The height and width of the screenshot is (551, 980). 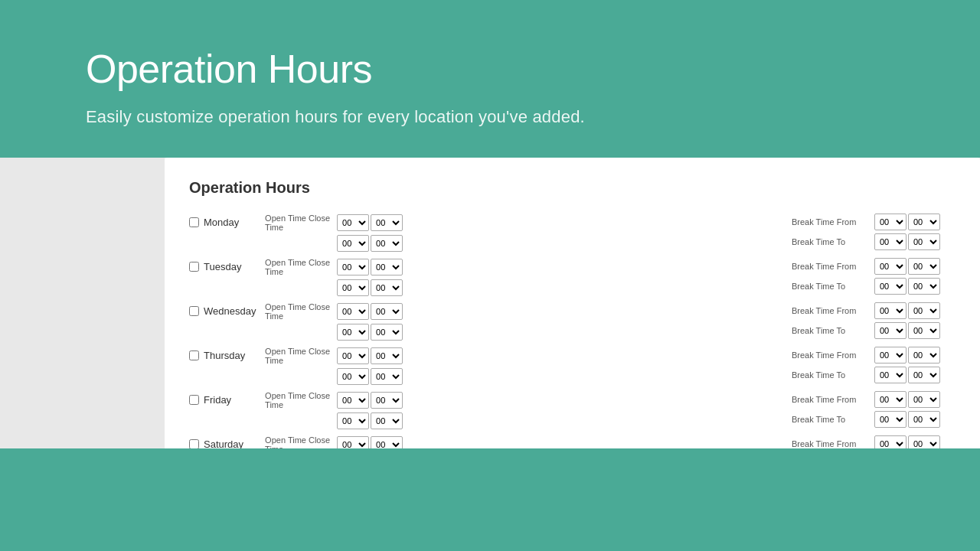 What do you see at coordinates (353, 332) in the screenshot?
I see `close-hour-wednesday: 00` at bounding box center [353, 332].